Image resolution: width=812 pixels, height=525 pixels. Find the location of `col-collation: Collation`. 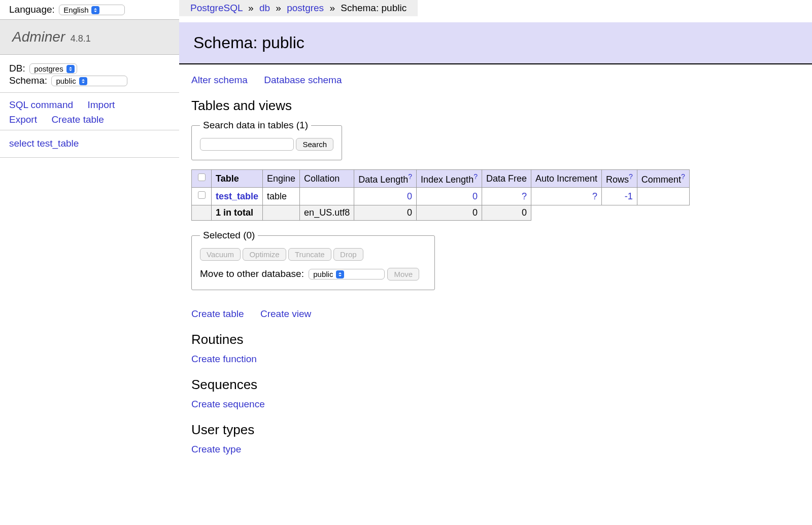

col-collation: Collation is located at coordinates (327, 179).